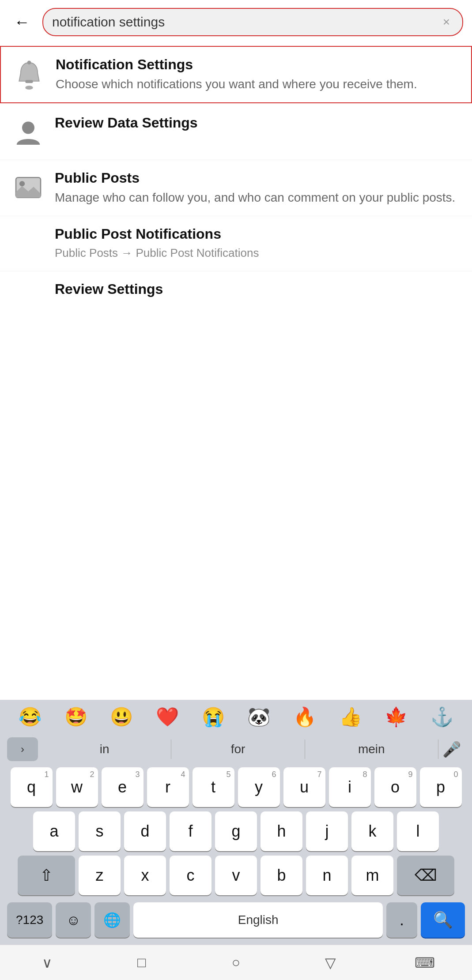  I want to click on key-d: d, so click(145, 831).